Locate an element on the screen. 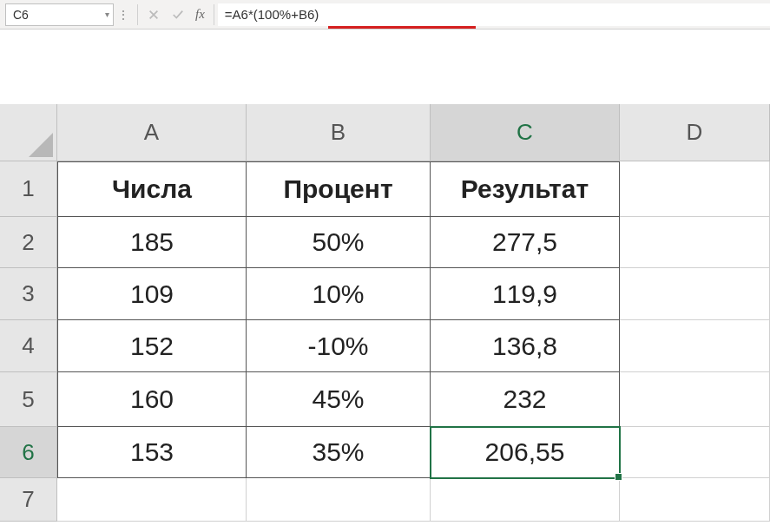 The image size is (770, 532). cell-C2: 277,5 is located at coordinates (525, 243).